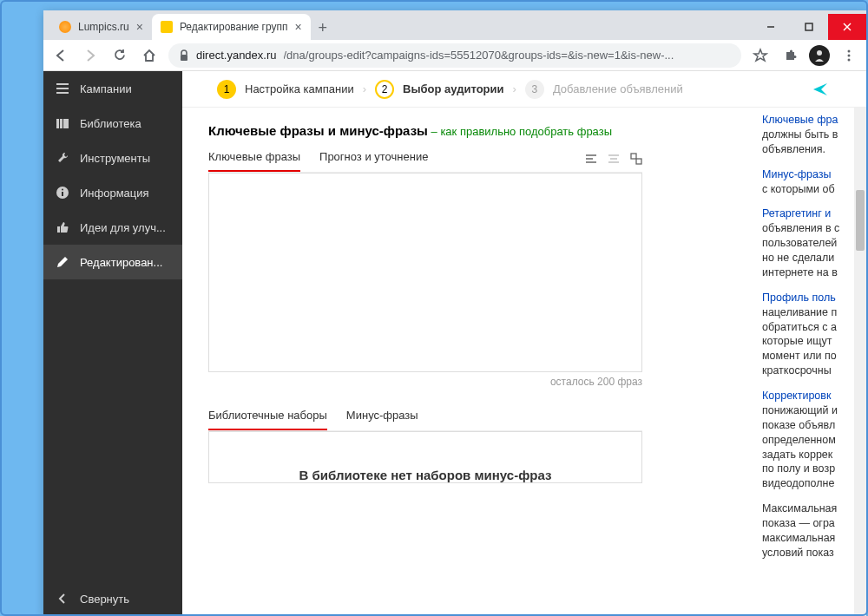 This screenshot has height=616, width=868. I want to click on sidebar-label: Идеи для улуч..., so click(123, 227).